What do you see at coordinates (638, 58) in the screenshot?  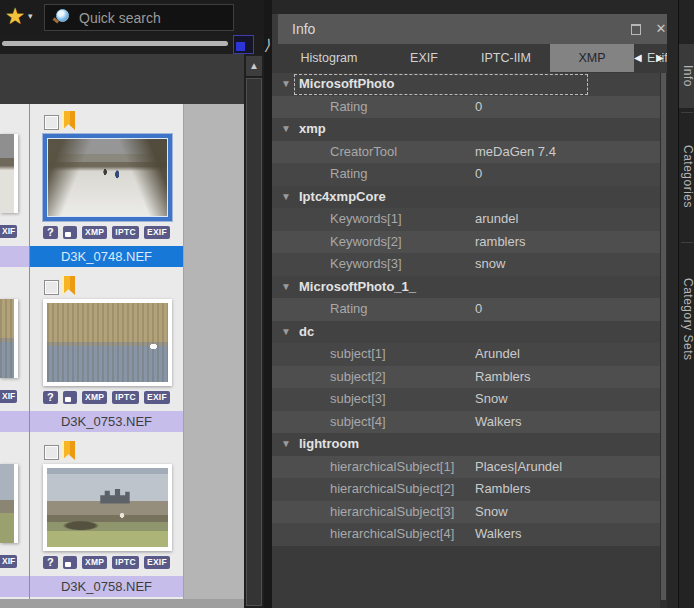 I see `tab-scroll-left-icon: ◀` at bounding box center [638, 58].